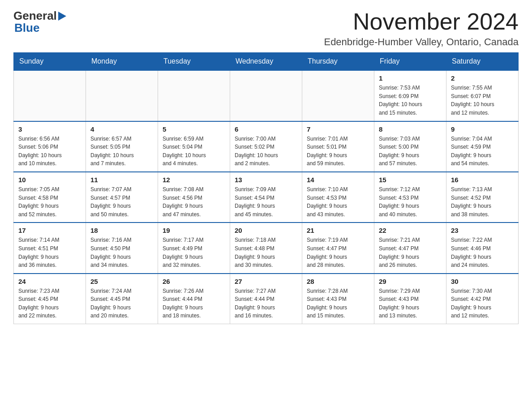 The height and width of the screenshot is (411, 532). I want to click on day-info: Sunrise: 7:30 AMSunset: 4:42 PMDaylight:…, so click(482, 304).